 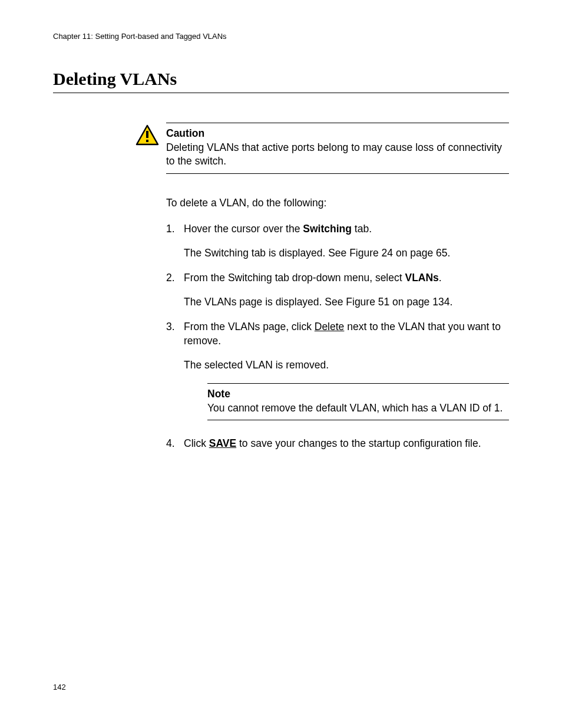 I want to click on step-1: 1. Hover the cursor over the Switching t…, so click(x=338, y=242).